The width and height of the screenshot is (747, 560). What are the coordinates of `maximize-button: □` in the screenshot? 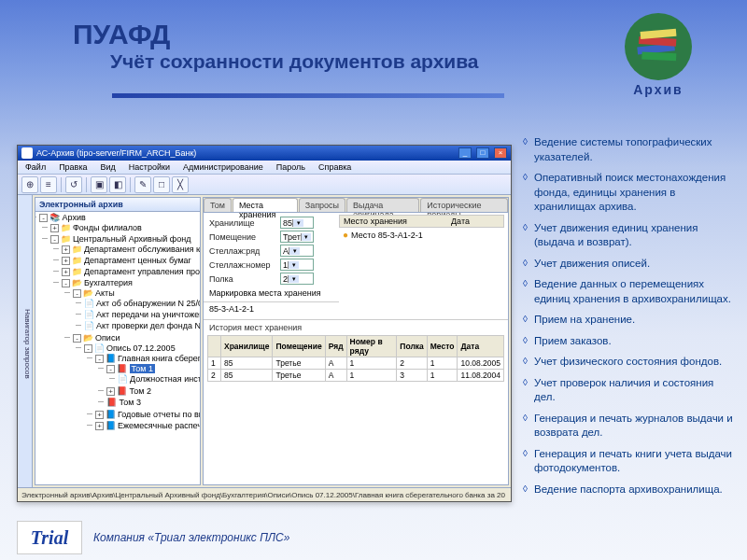 It's located at (483, 153).